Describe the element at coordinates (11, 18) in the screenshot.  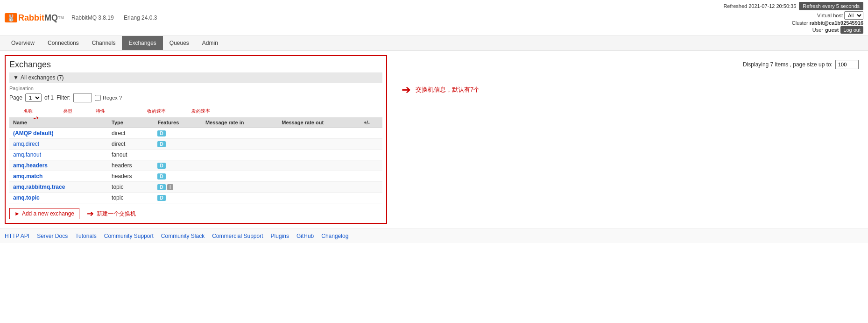
I see `logo-icon: 🐰` at that location.